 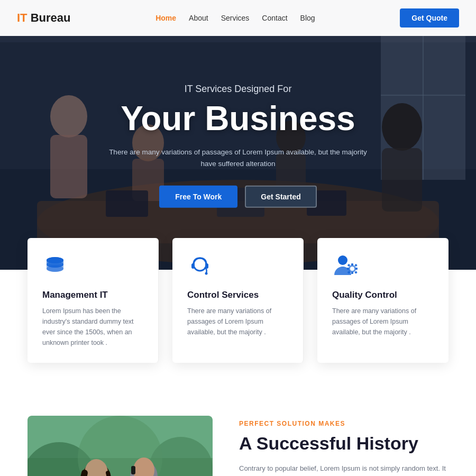 I want to click on about-description: Contrary to popular belief, Lorem Ipsum …, so click(x=344, y=470).